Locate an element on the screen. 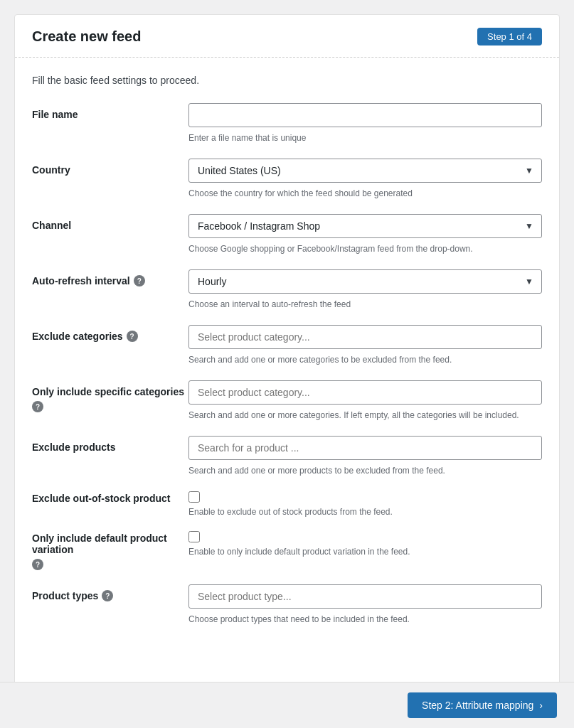 The width and height of the screenshot is (574, 728). file-name-control: Enter a file name that is unique is located at coordinates (366, 124).